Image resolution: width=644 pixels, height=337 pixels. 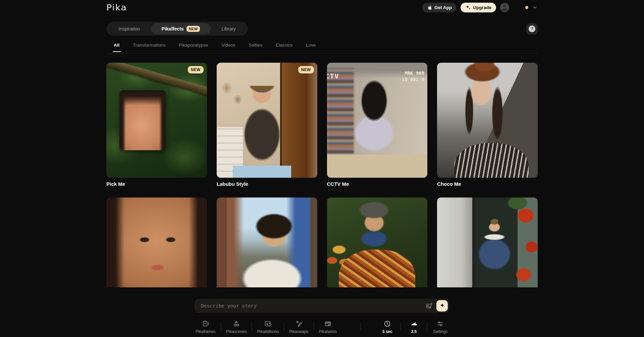 I want to click on generate-button, so click(x=442, y=306).